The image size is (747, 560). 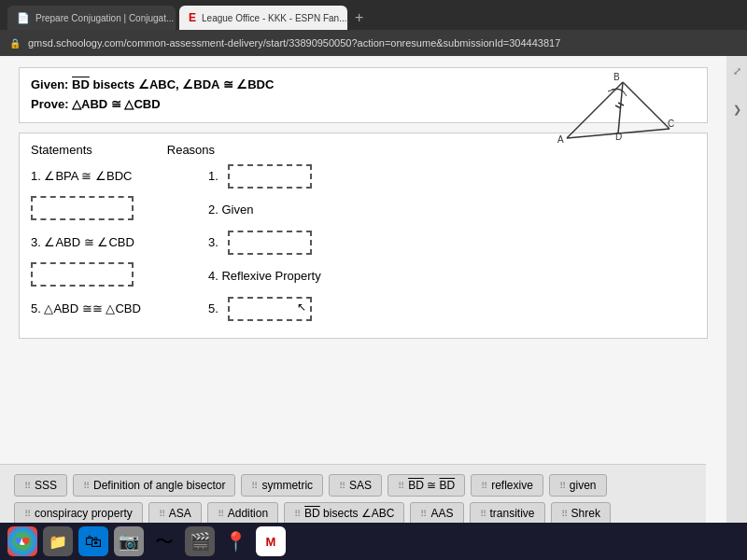 I want to click on statement-5: 5. △ABD ≅≅ △CBD, so click(x=115, y=308).